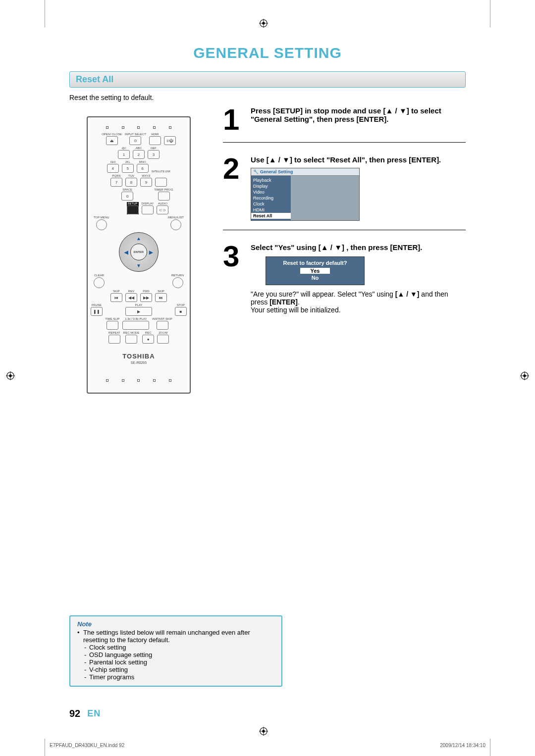  Describe the element at coordinates (181, 311) in the screenshot. I see `stop-button: ■` at that location.